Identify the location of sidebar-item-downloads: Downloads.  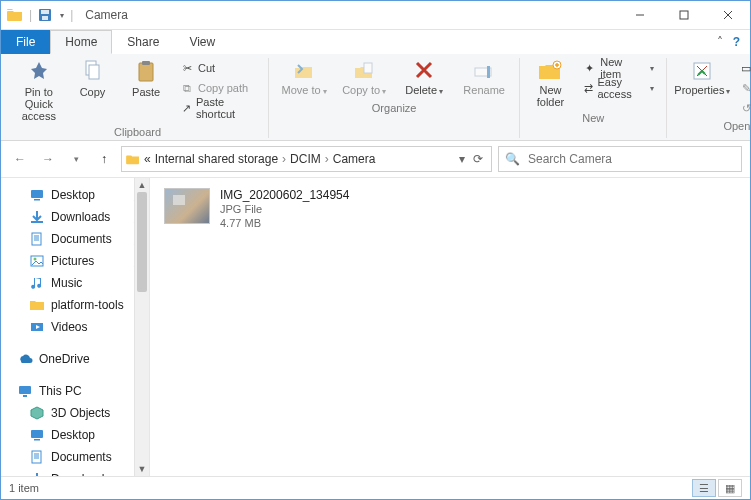
(79, 472).